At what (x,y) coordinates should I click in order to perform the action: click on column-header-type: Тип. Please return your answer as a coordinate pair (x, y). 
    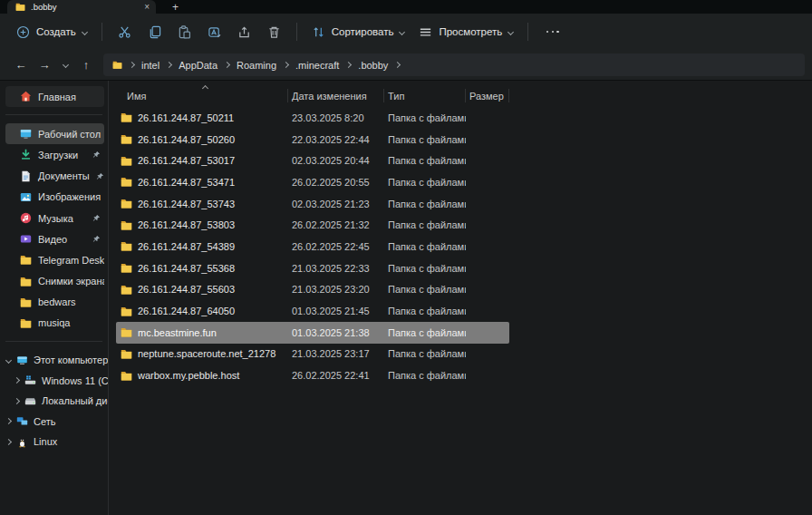
    Looking at the image, I should click on (425, 96).